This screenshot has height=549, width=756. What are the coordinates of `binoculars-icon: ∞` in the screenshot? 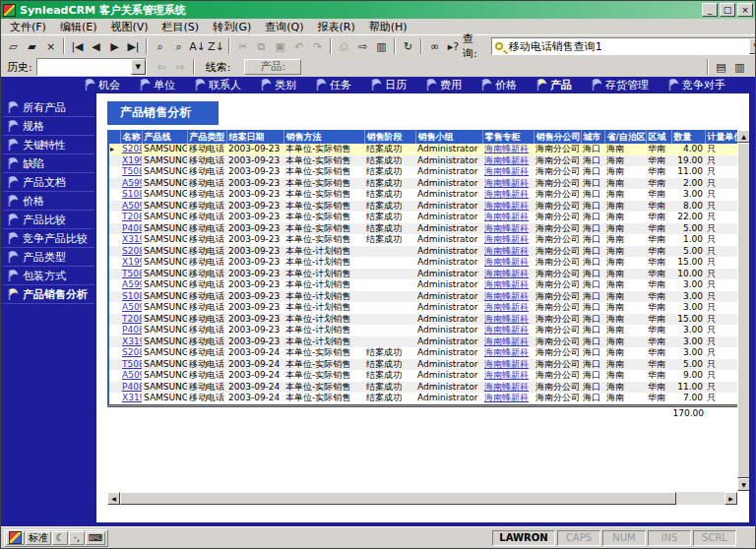 It's located at (435, 47).